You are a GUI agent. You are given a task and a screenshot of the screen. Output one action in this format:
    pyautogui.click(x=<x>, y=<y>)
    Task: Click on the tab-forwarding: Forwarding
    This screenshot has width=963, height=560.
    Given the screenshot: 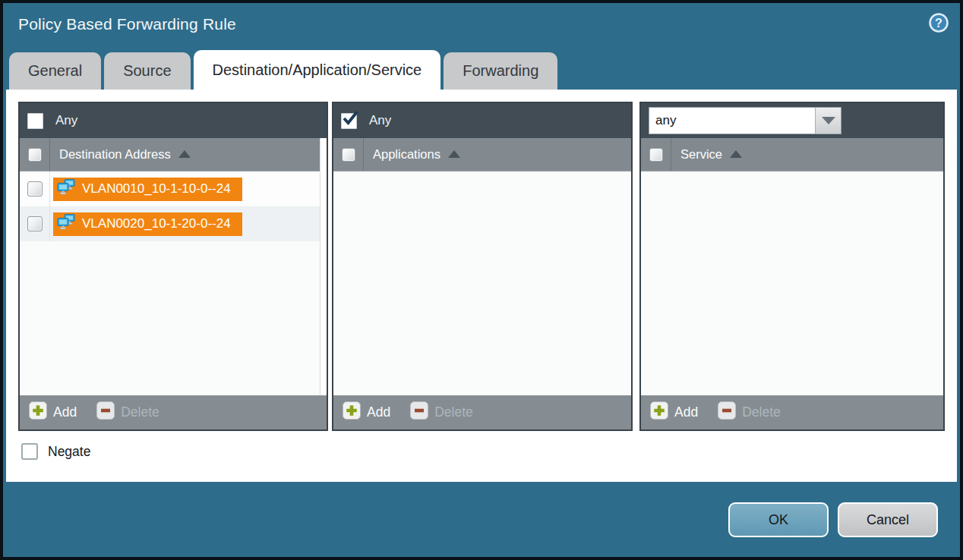 What is the action you would take?
    pyautogui.click(x=500, y=71)
    